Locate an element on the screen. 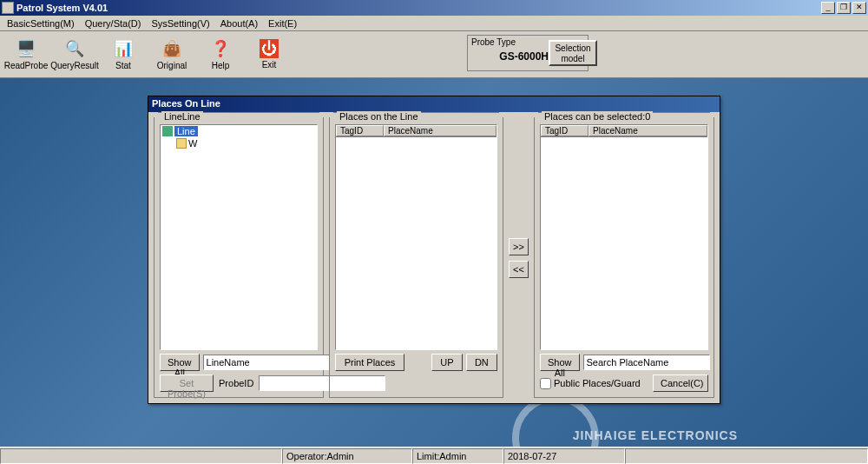 This screenshot has height=464, width=868. col-placename: PlaceName is located at coordinates (440, 130).